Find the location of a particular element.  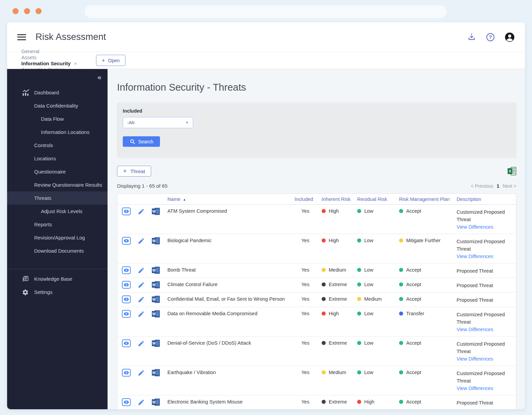

column-header-name: Name▲ is located at coordinates (228, 199).